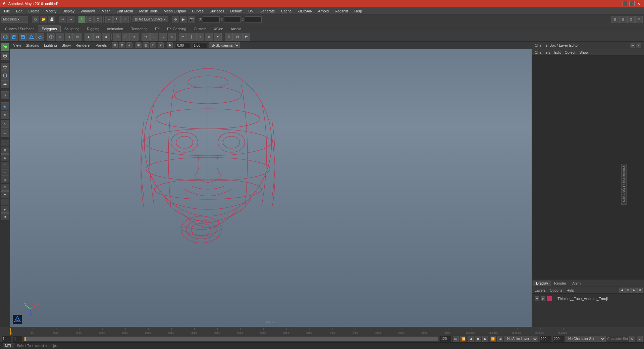 The height and width of the screenshot is (349, 644). Describe the element at coordinates (537, 299) in the screenshot. I see `layer-visibility-v: V` at that location.